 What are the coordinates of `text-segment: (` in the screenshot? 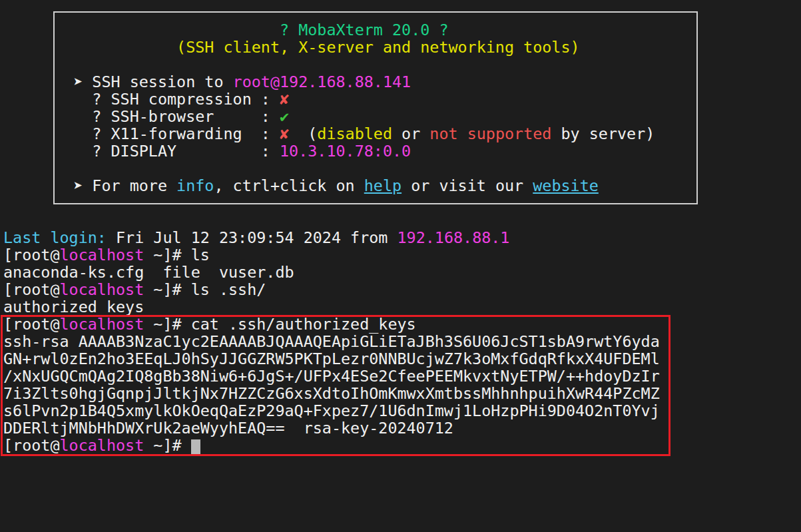 It's located at (303, 134).